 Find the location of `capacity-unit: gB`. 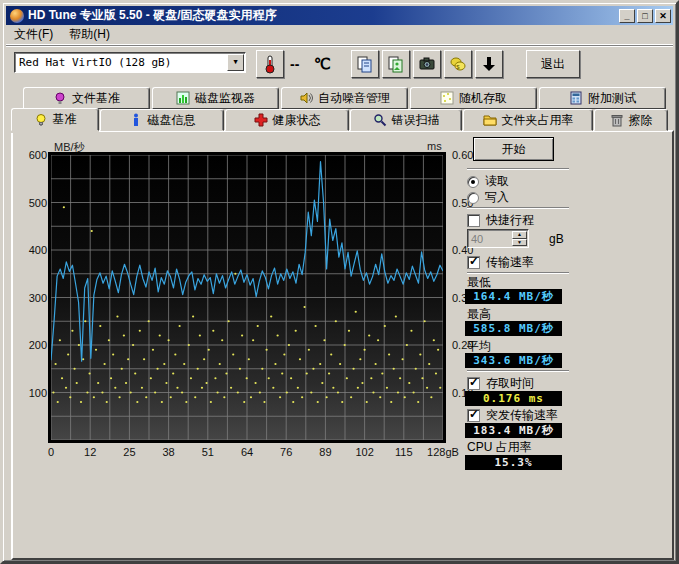

capacity-unit: gB is located at coordinates (556, 239).